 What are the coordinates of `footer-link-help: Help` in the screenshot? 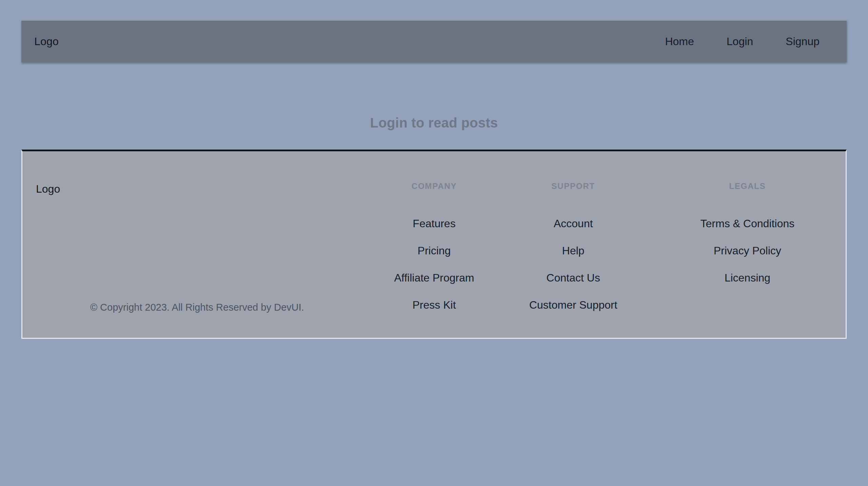 It's located at (573, 251).